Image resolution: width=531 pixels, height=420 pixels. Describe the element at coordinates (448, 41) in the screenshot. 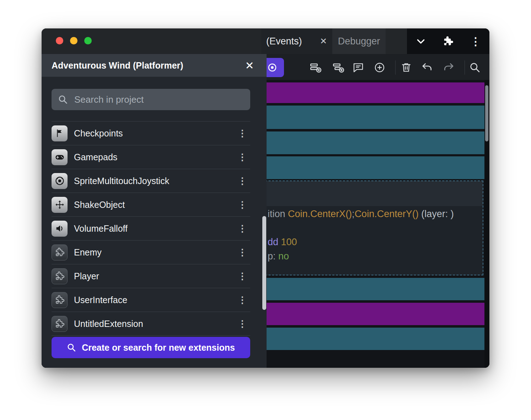

I see `titlebar-right-actions: ⋮` at that location.